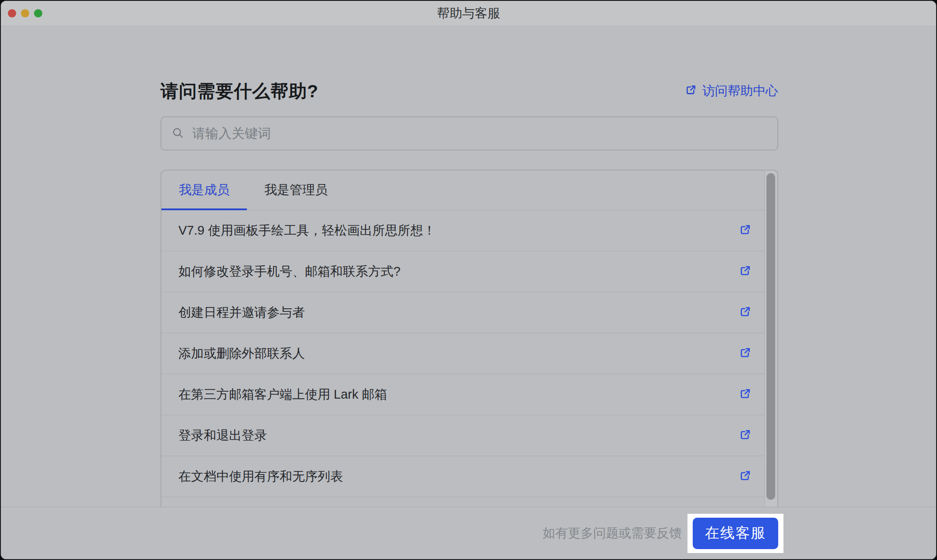 This screenshot has width=937, height=560. Describe the element at coordinates (771, 337) in the screenshot. I see `scrollbar-thumb` at that location.